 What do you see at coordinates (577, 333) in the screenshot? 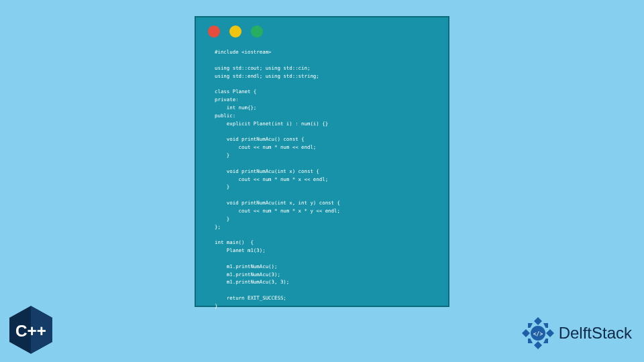
I see `delftstack-brand: </> DelftStack` at bounding box center [577, 333].